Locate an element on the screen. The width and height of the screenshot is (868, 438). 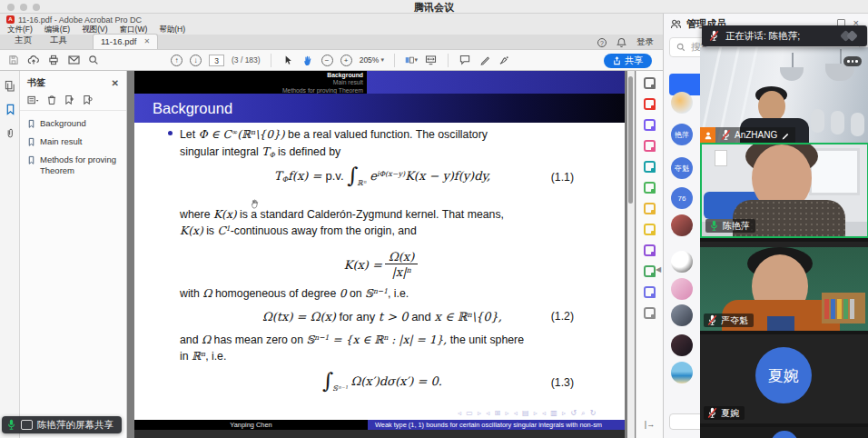
delete-bookmark-icon is located at coordinates (52, 100).